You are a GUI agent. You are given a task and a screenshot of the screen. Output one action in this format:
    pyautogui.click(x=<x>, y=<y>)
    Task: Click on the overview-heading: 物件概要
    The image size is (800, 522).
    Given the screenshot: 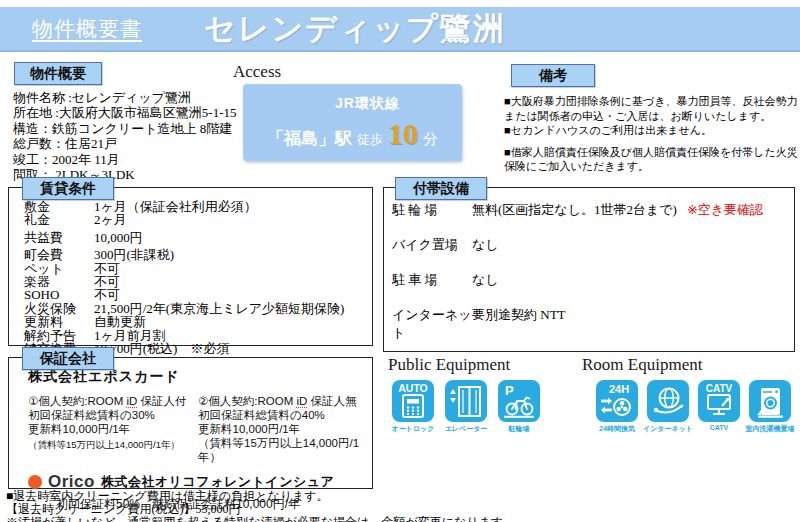 What is the action you would take?
    pyautogui.click(x=58, y=74)
    